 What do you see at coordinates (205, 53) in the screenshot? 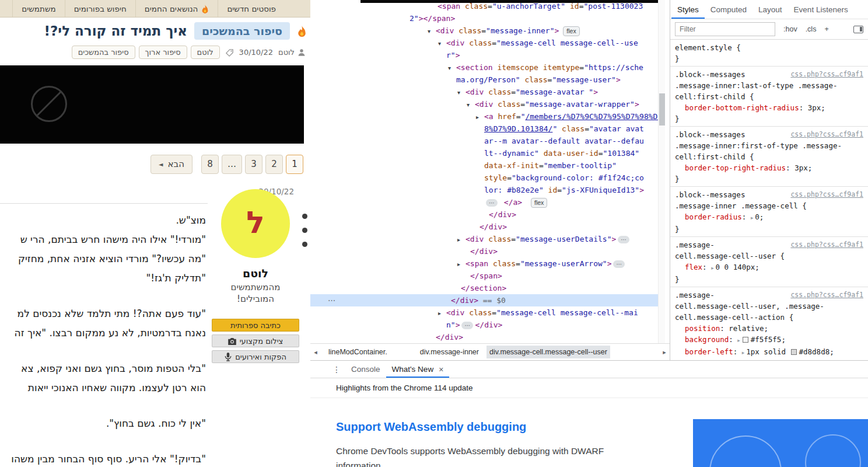
I see `thread-tag: לוטם` at bounding box center [205, 53].